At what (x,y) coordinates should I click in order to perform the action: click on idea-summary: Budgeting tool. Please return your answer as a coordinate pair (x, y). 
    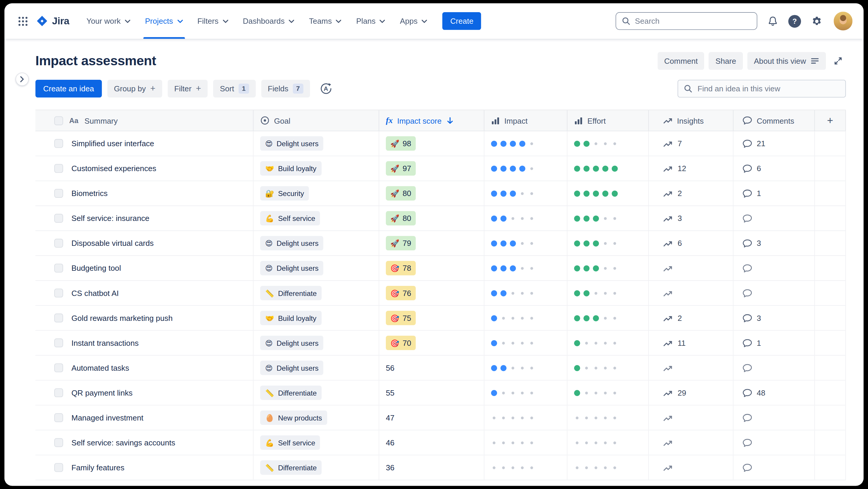
    Looking at the image, I should click on (96, 268).